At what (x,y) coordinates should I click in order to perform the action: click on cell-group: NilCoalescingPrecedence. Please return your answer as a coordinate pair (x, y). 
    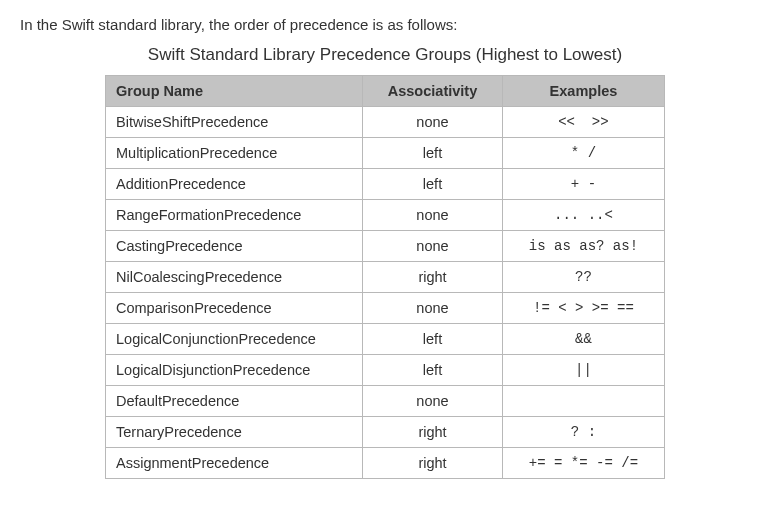
    Looking at the image, I should click on (234, 278).